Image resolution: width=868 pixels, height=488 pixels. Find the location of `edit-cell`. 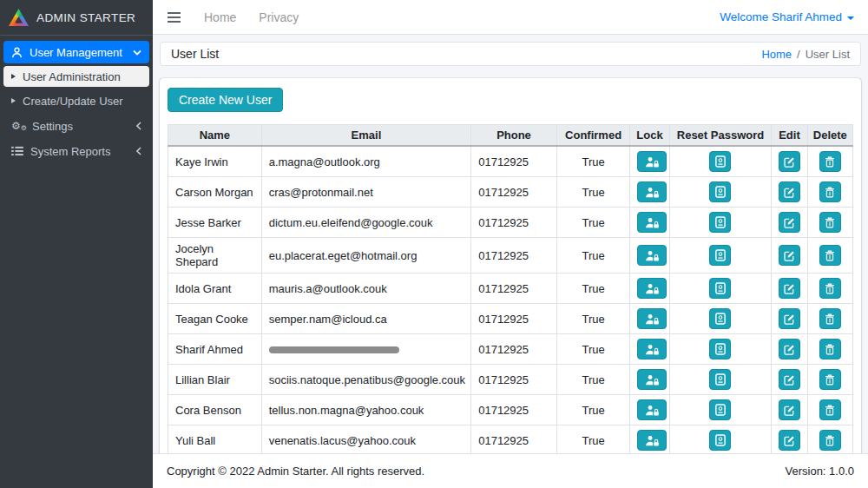

edit-cell is located at coordinates (790, 255).